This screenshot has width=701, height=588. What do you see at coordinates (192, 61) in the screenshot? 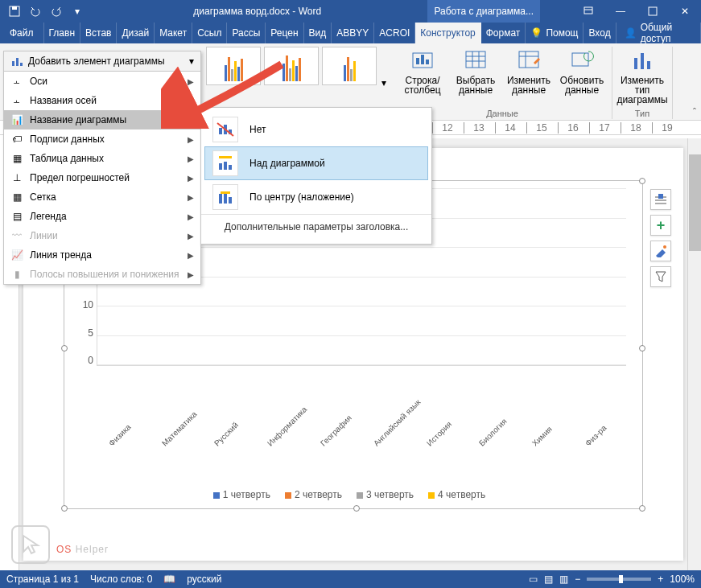
I see `chevron-down-icon: ▾` at bounding box center [192, 61].